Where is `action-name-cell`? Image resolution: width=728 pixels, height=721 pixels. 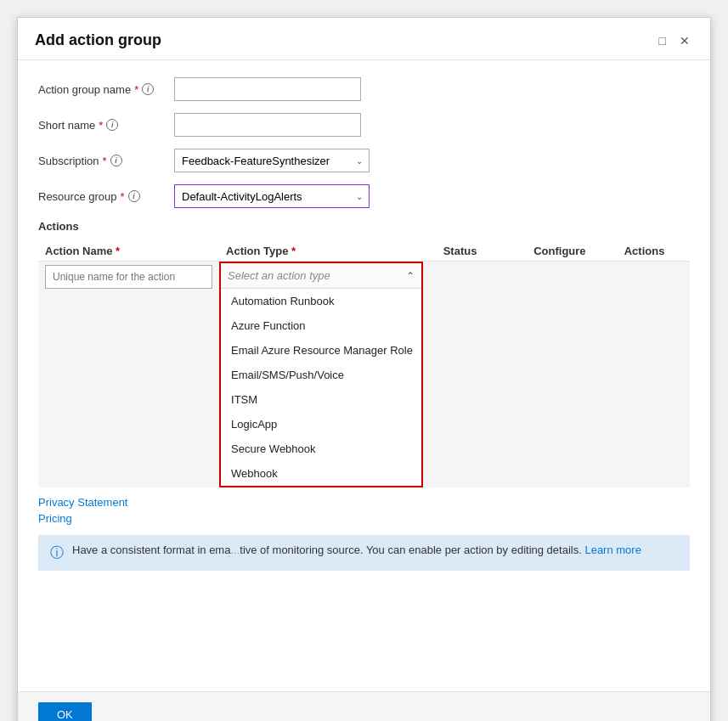
action-name-cell is located at coordinates (129, 375).